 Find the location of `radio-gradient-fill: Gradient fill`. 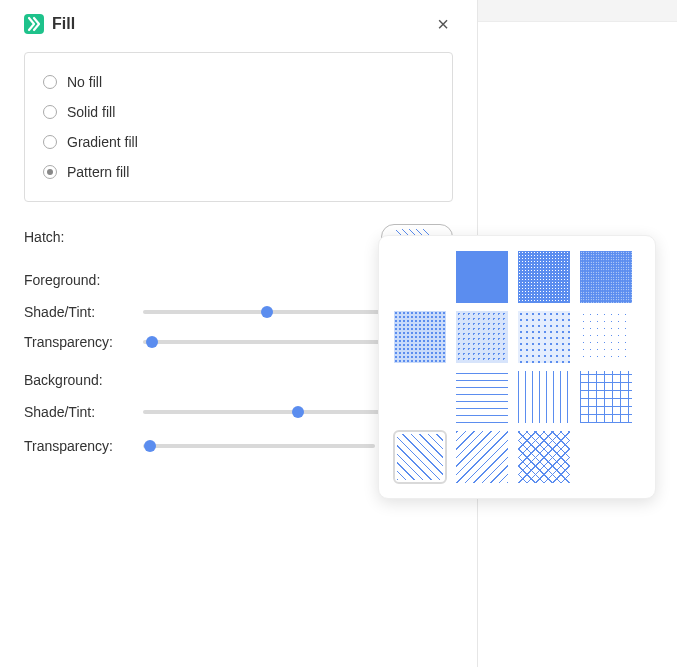

radio-gradient-fill: Gradient fill is located at coordinates (238, 142).